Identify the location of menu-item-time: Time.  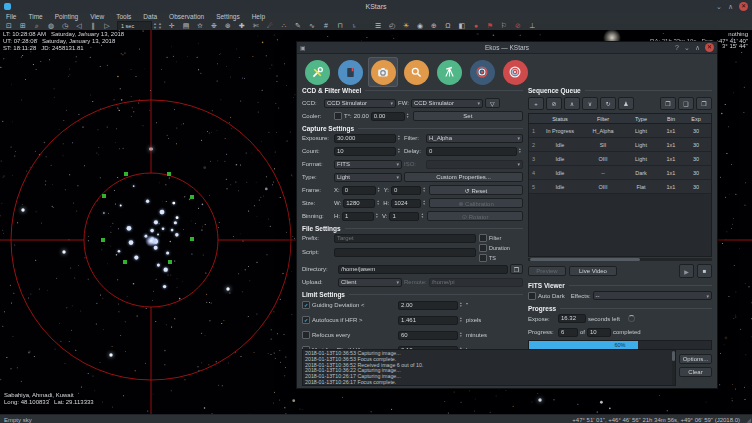
(35, 17).